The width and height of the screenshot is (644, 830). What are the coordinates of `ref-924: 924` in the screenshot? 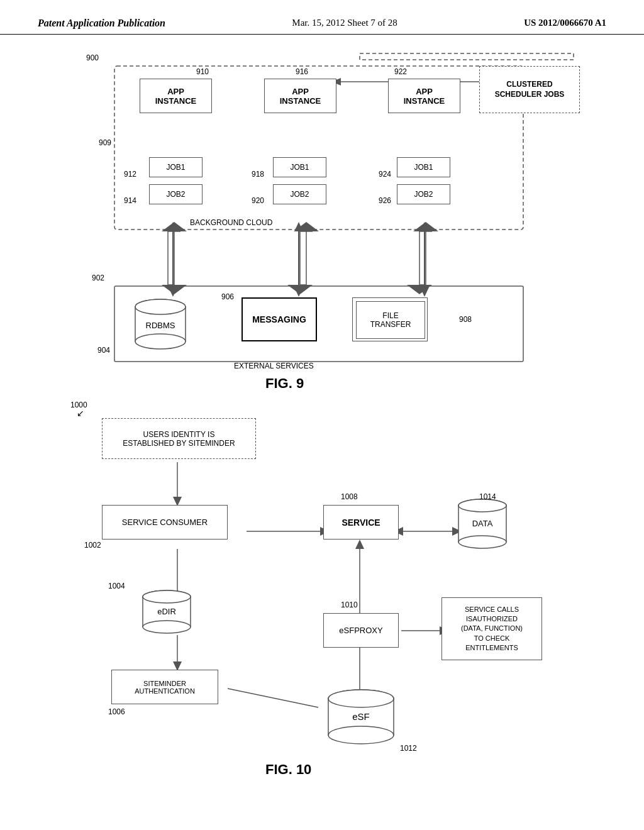 It's located at (385, 174).